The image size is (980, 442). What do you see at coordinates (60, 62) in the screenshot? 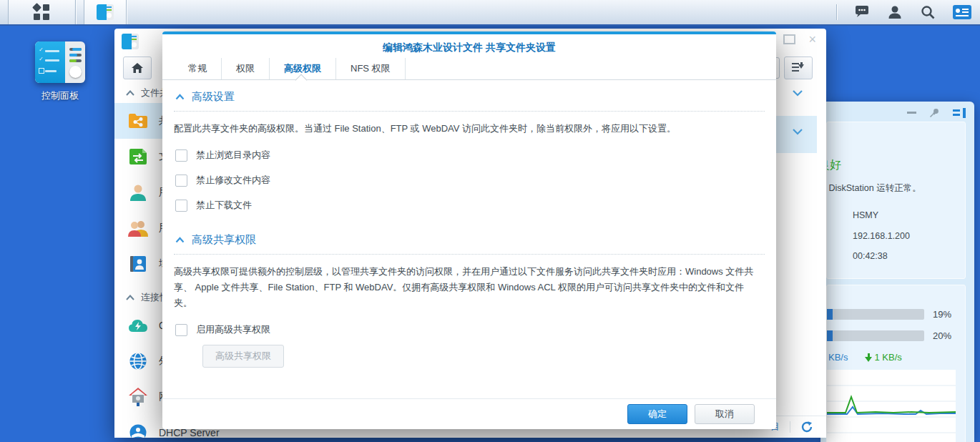
I see `control-panel-icon: ✓✓` at bounding box center [60, 62].